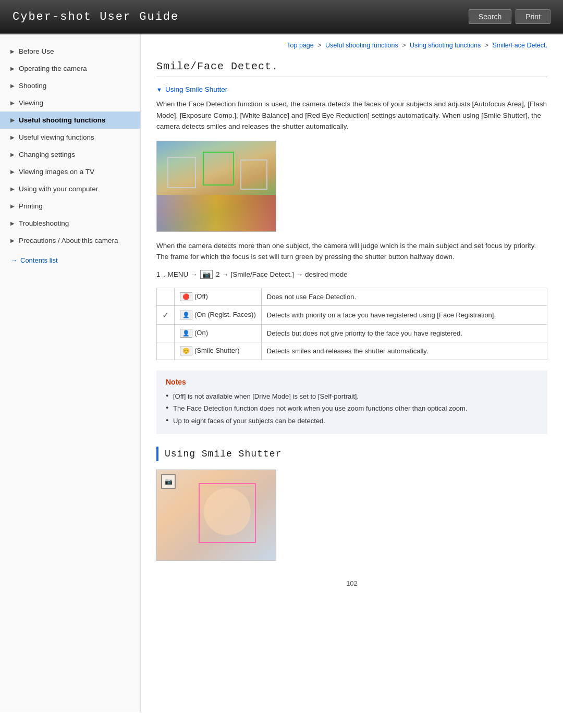 The image size is (563, 728). Describe the element at coordinates (70, 241) in the screenshot. I see `sidebar-item-11: Precautions / About this camera` at that location.